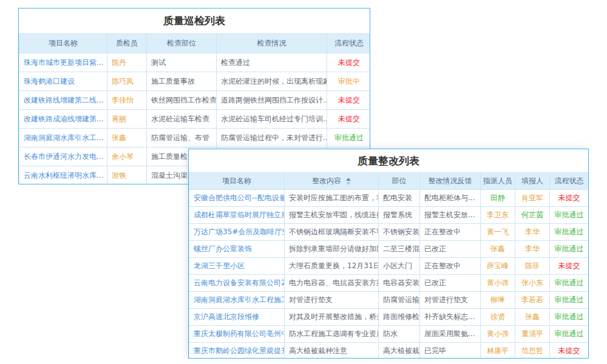 The width and height of the screenshot is (607, 364). I want to click on project-link: 湖南洞庭湖水库引水工程施工1..., so click(239, 300).